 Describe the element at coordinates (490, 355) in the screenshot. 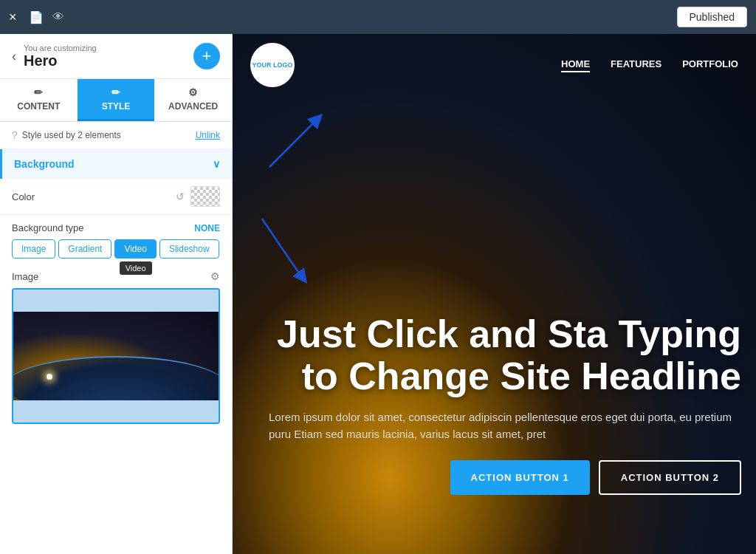

I see `headline: Just Click and Sta Typing to Change Site…` at that location.